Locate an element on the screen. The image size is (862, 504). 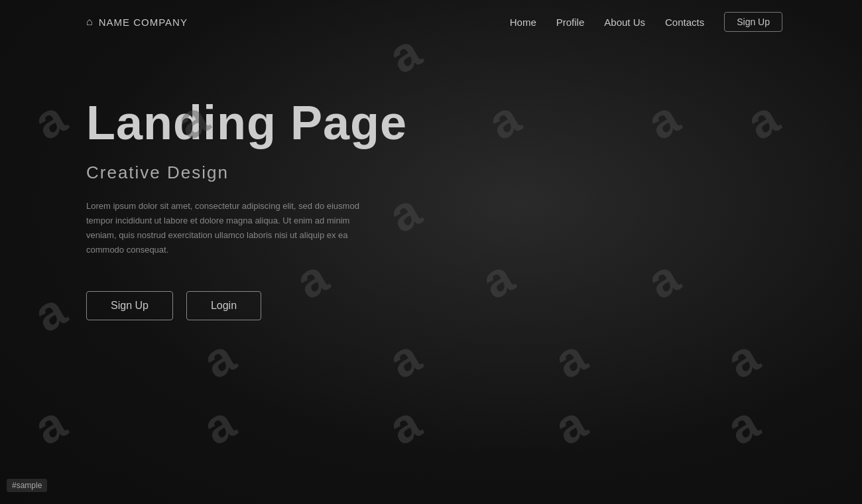
brand: ⌂ NAME COMPANY is located at coordinates (137, 22).